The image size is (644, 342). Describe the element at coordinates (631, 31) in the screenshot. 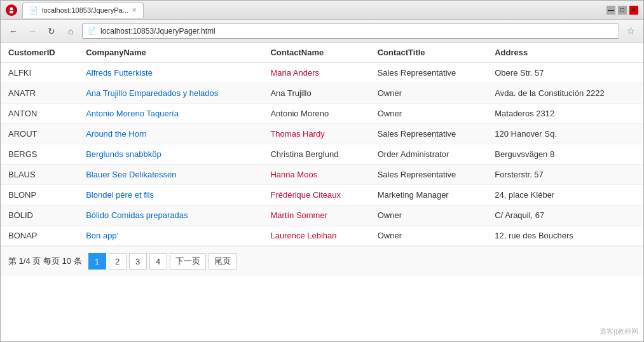

I see `bookmark-button: ☆` at that location.